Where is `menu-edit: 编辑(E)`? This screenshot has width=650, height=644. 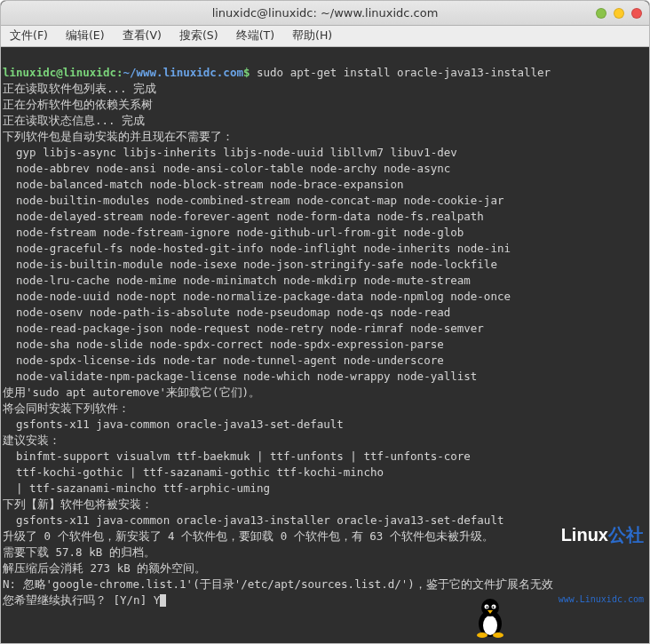
menu-edit: 编辑(E) is located at coordinates (85, 36).